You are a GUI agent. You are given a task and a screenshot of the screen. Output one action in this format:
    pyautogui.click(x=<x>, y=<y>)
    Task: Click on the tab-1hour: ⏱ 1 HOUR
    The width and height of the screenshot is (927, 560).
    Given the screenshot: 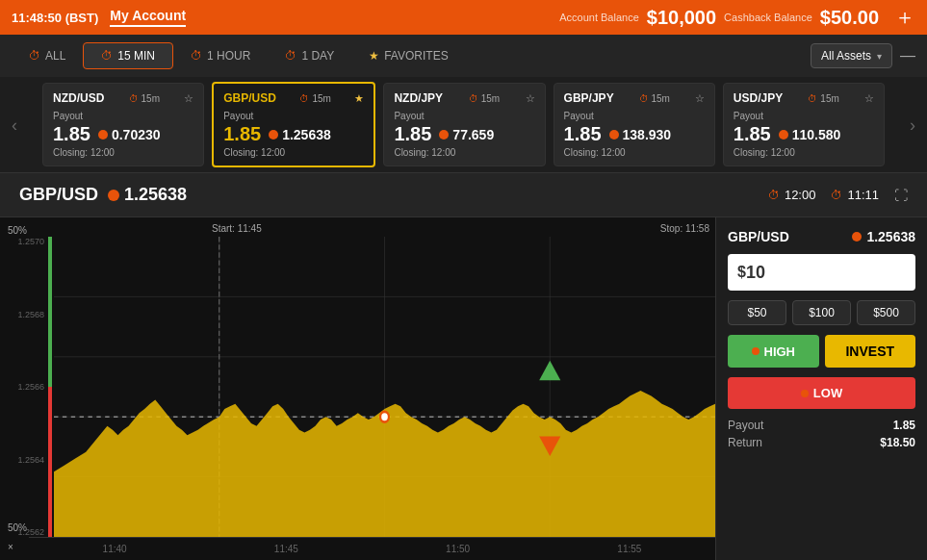 What is the action you would take?
    pyautogui.click(x=220, y=56)
    